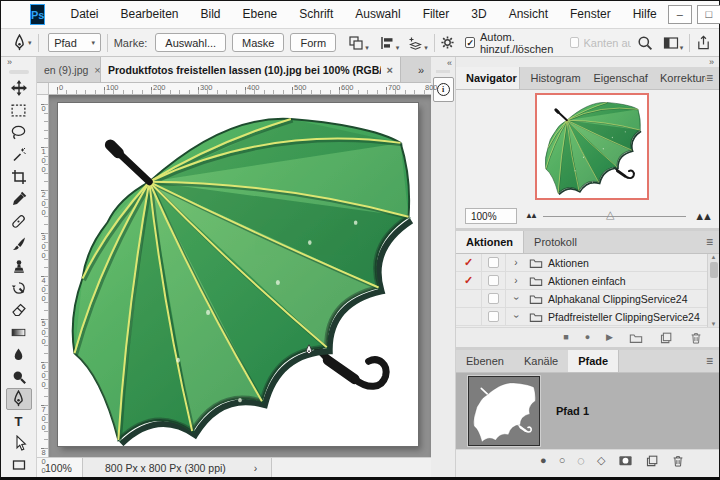  I want to click on actions-scrollbar: ▲ ▼, so click(713, 290).